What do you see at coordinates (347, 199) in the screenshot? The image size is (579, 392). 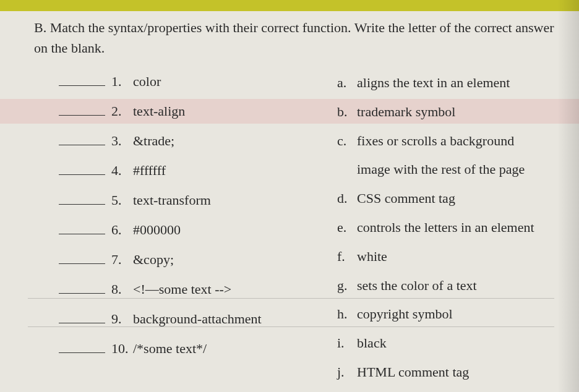 I see `answer-letter: d.` at bounding box center [347, 199].